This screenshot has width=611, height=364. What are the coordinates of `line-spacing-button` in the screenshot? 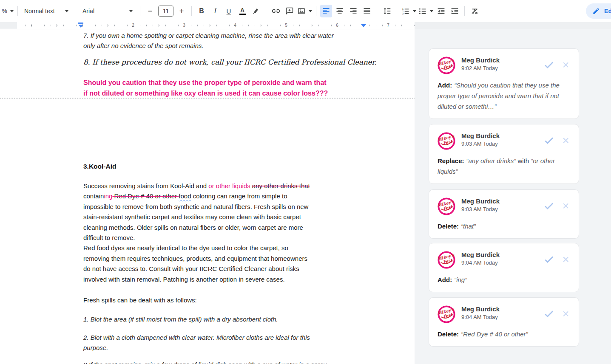 It's located at (387, 11).